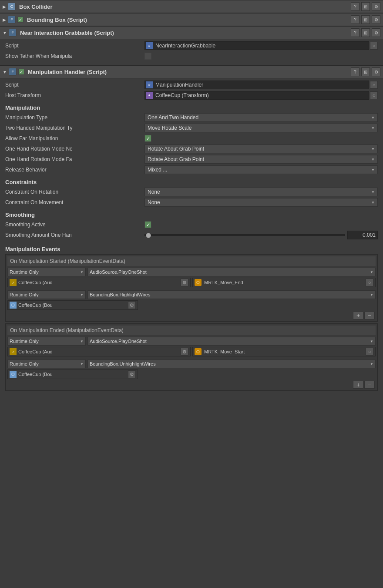 This screenshot has width=383, height=588. What do you see at coordinates (73, 305) in the screenshot?
I see `started-object-ref-2: ⬡ CoffeeCup (Bou ⚙` at bounding box center [73, 305].